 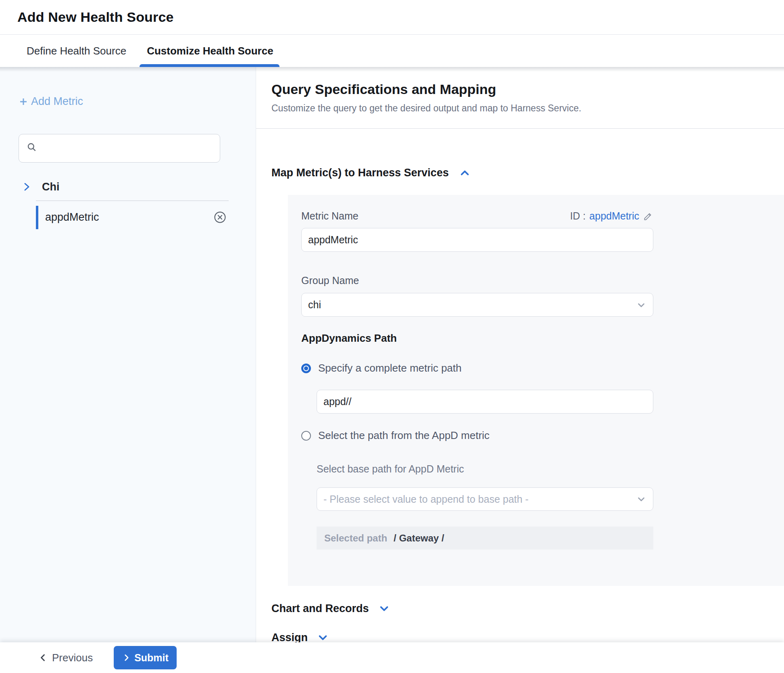 I want to click on metric-search-box, so click(x=119, y=148).